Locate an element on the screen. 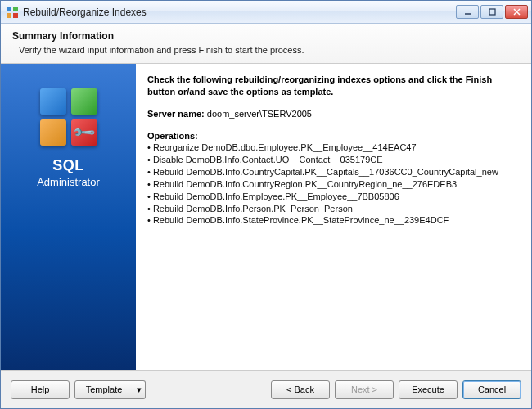  help-button: Help is located at coordinates (40, 389).